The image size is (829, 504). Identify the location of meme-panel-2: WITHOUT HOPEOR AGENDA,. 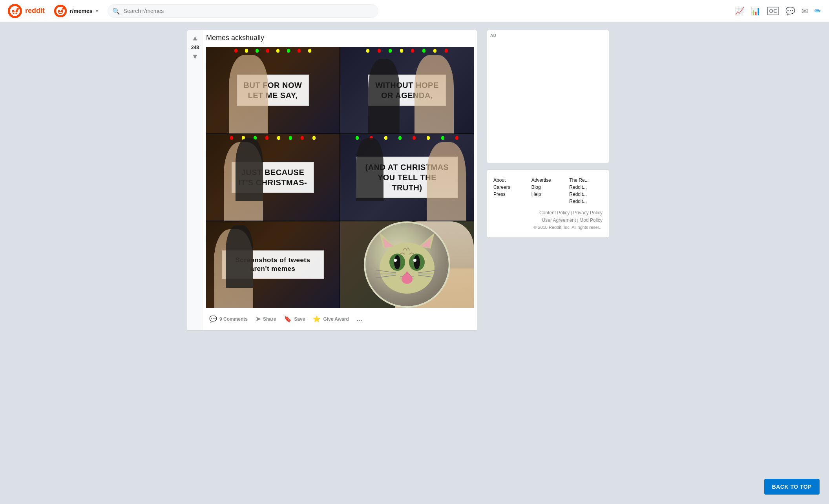
(407, 90).